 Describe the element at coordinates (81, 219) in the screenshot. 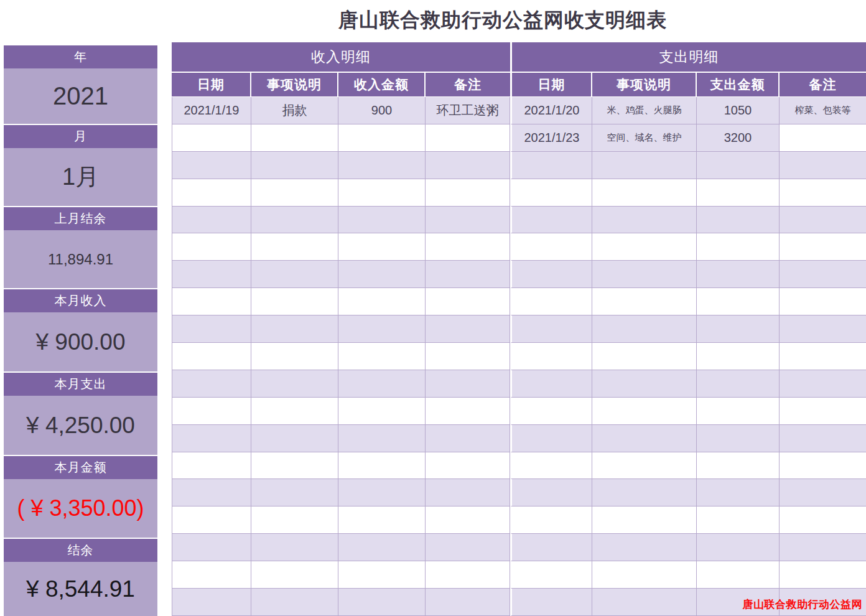

I see `sidebar-header-prev-balance: 上月结余` at that location.